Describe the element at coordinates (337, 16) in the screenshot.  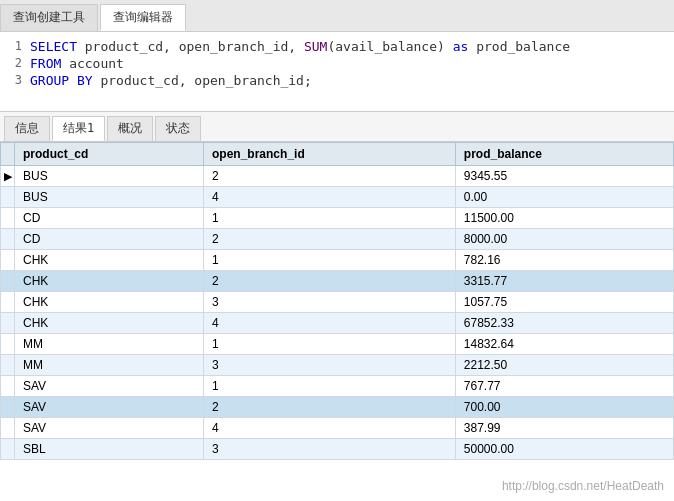
I see `toolbar-tabs: 查询创建工具 查询编辑器` at that location.